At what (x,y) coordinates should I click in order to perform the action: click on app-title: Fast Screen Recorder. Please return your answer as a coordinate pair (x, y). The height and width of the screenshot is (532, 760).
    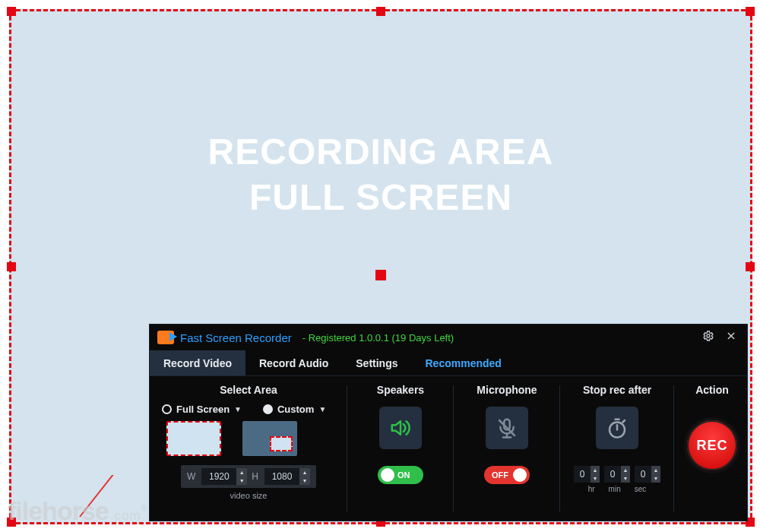
    Looking at the image, I should click on (236, 337).